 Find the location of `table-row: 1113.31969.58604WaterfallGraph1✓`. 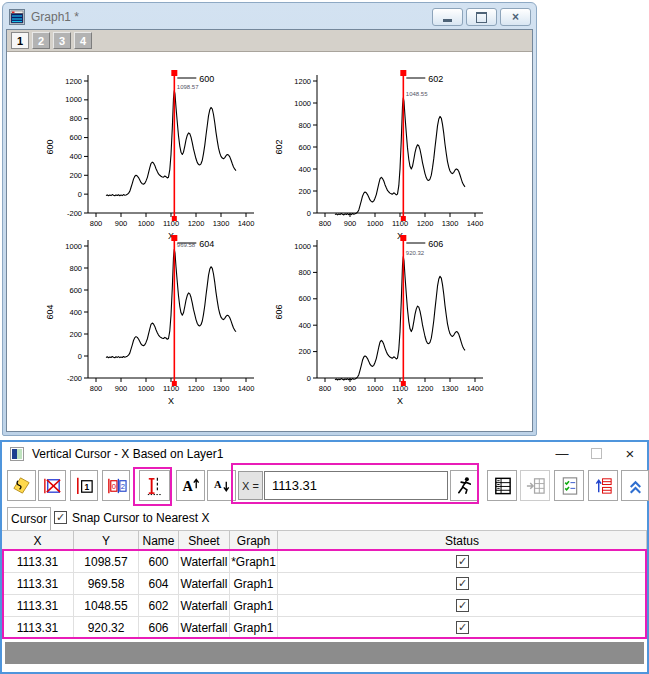

table-row: 1113.31969.58604WaterfallGraph1✓ is located at coordinates (324, 584).